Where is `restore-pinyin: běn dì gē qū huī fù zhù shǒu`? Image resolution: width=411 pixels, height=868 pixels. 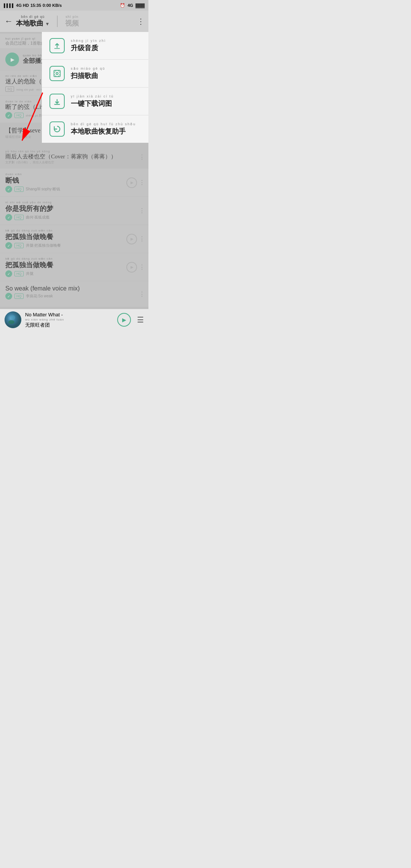 restore-pinyin: běn dì gē qū huī fù zhù shǒu is located at coordinates (106, 124).